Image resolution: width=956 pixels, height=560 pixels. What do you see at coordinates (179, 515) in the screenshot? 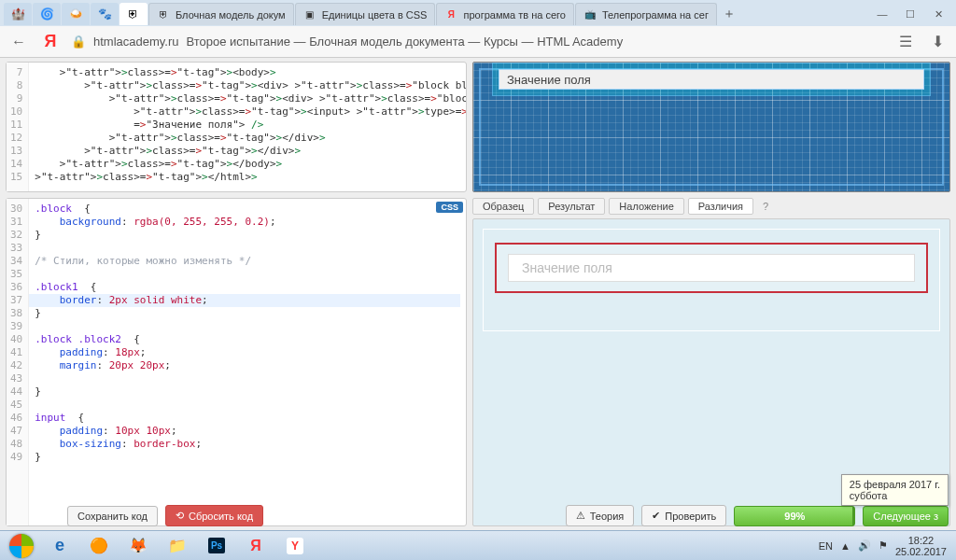
I see `reset-icon: ⟲` at bounding box center [179, 515].